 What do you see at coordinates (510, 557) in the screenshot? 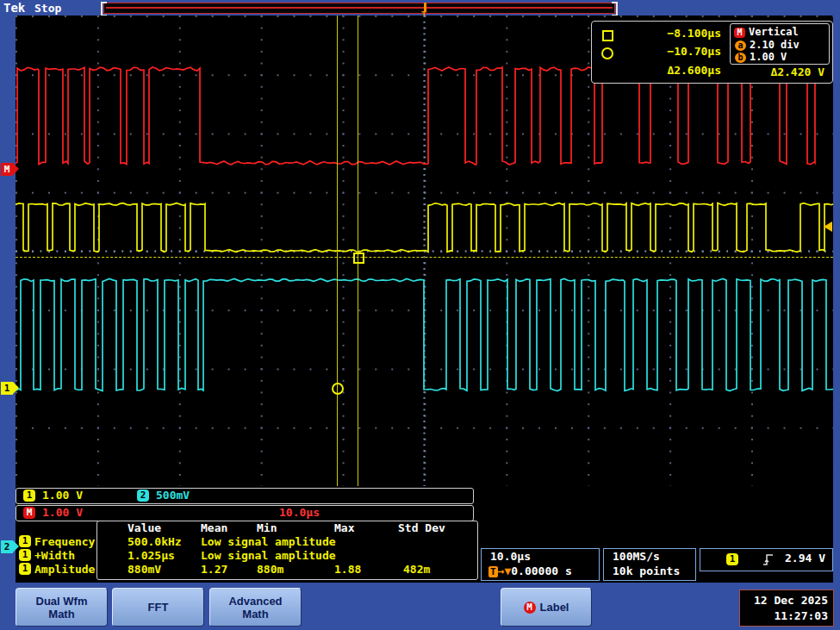
I see `time-per-div: 10.0µs` at bounding box center [510, 557].